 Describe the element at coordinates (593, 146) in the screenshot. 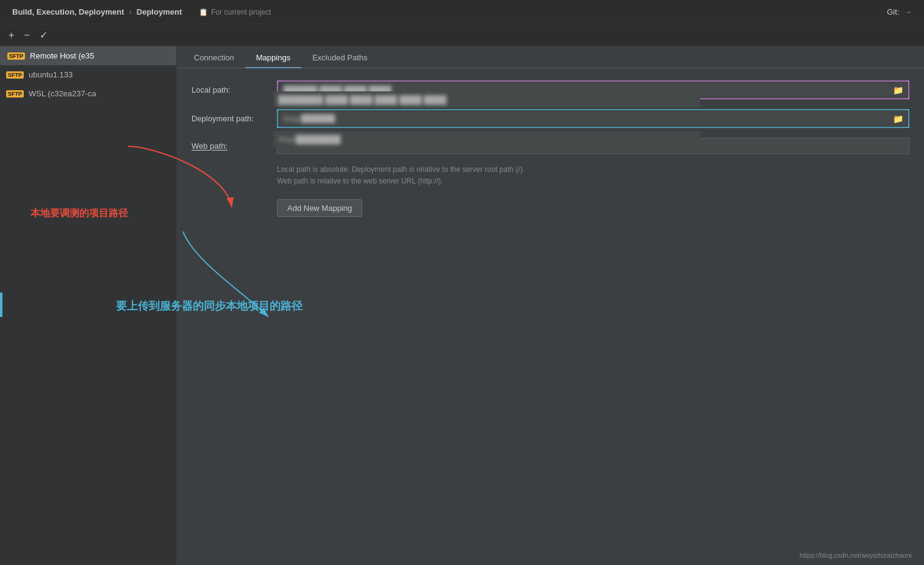

I see `web-path-input-wrapper` at that location.